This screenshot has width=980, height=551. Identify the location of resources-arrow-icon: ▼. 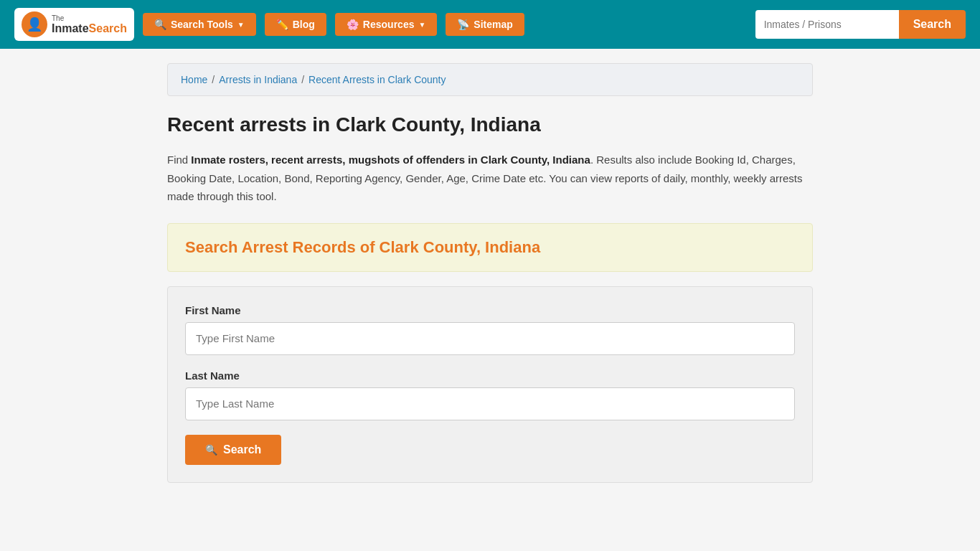
(422, 24).